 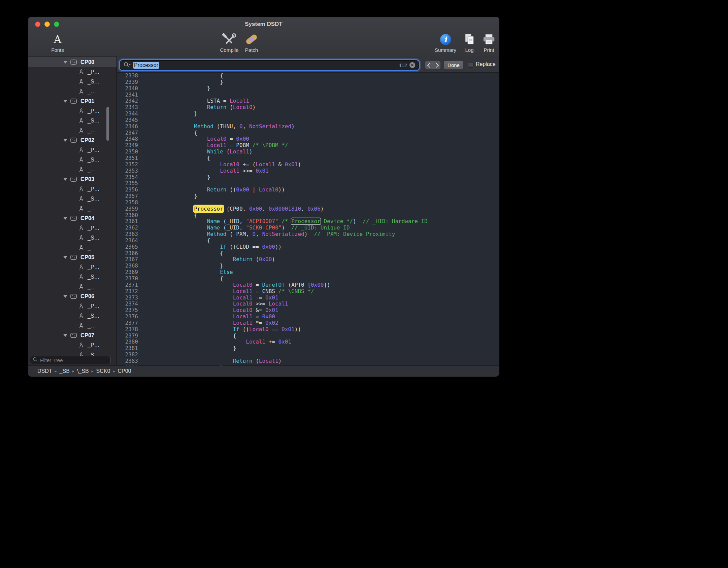 I want to click on done-button: Done, so click(x=454, y=65).